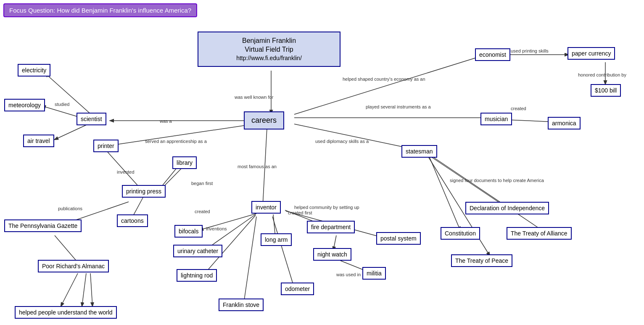 This screenshot has height=325, width=644. What do you see at coordinates (66, 312) in the screenshot?
I see `helped-people-node: helped people understand the world` at bounding box center [66, 312].